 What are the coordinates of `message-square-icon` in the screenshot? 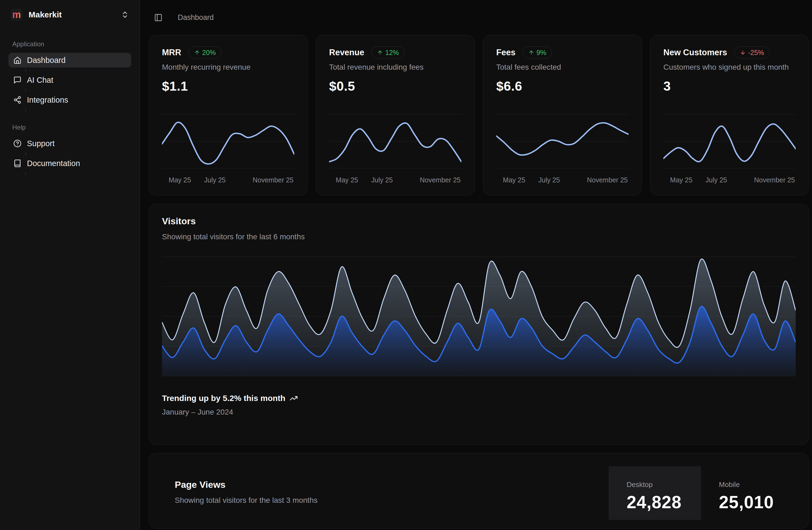 It's located at (17, 80).